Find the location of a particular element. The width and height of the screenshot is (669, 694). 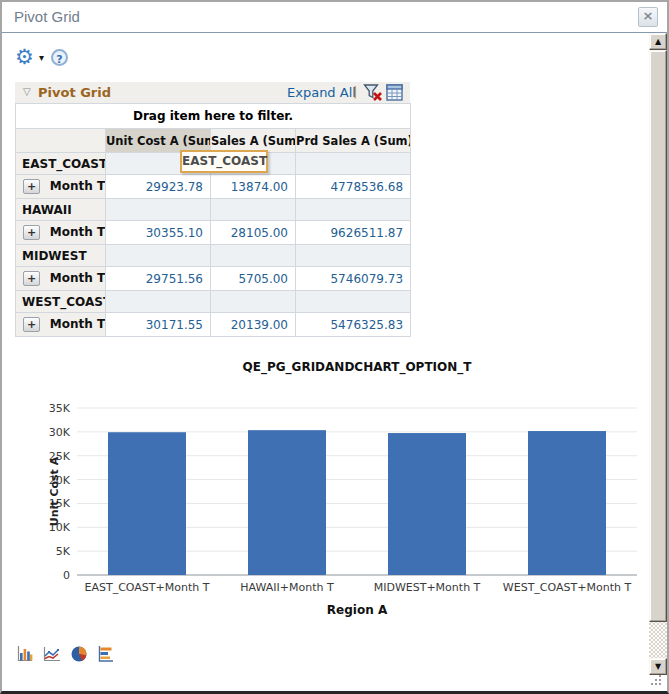

region-label: HAWAII is located at coordinates (61, 210).